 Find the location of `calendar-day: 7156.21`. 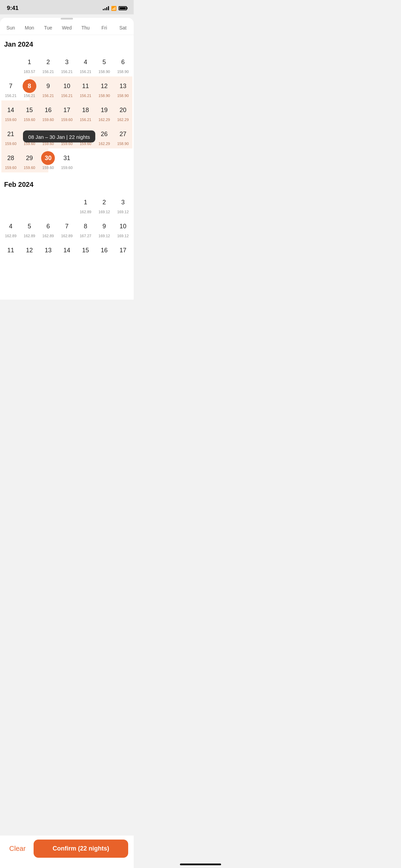

calendar-day: 7156.21 is located at coordinates (11, 88).